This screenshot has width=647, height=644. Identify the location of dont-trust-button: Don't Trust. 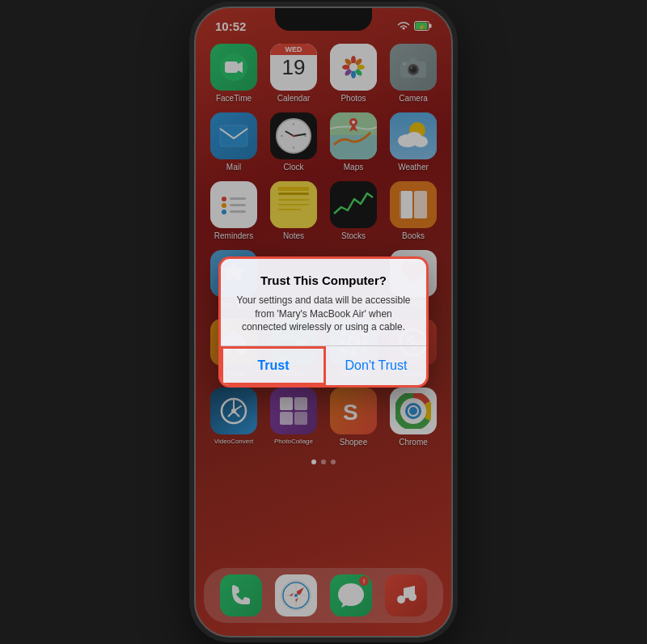
(376, 366).